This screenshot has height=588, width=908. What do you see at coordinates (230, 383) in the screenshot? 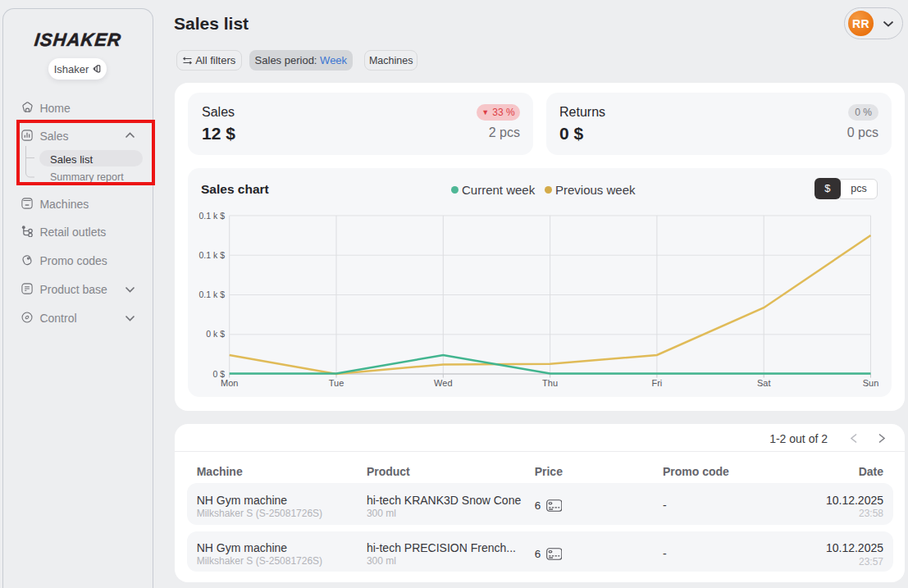
I see `svg-text: Mon` at bounding box center [230, 383].